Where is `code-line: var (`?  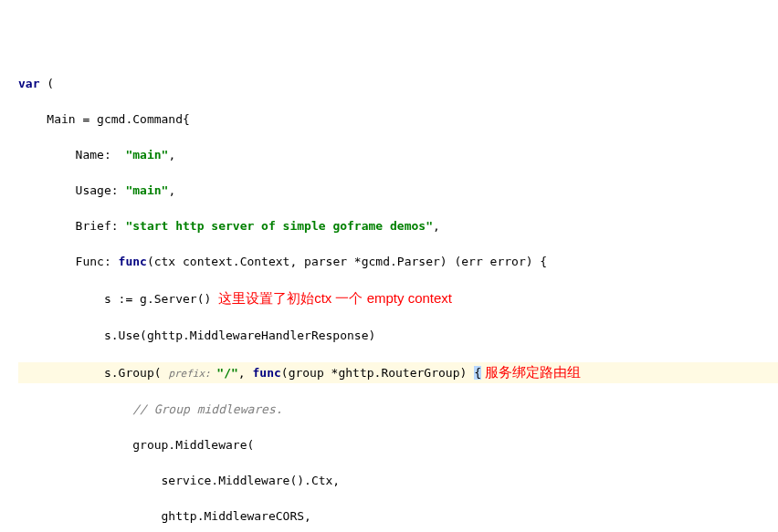
code-line: var ( is located at coordinates (398, 84).